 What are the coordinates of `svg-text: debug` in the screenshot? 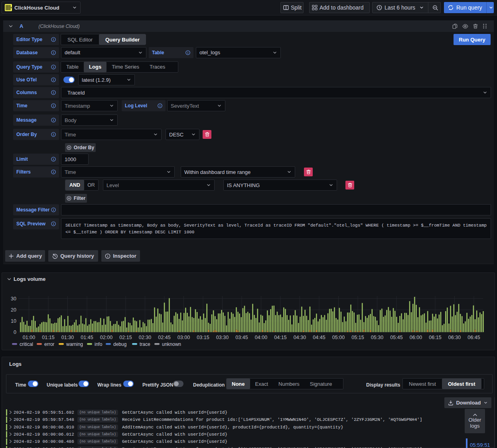 It's located at (120, 344).